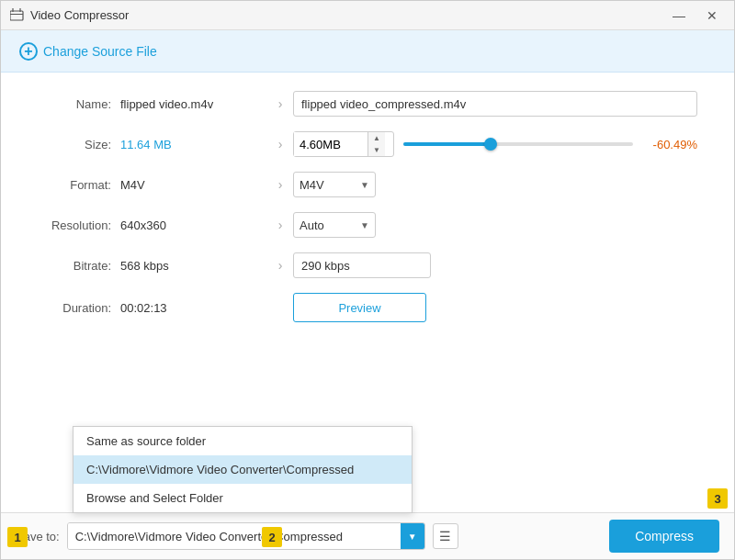  Describe the element at coordinates (194, 266) in the screenshot. I see `bitrate-source-value: 568 kbps` at that location.